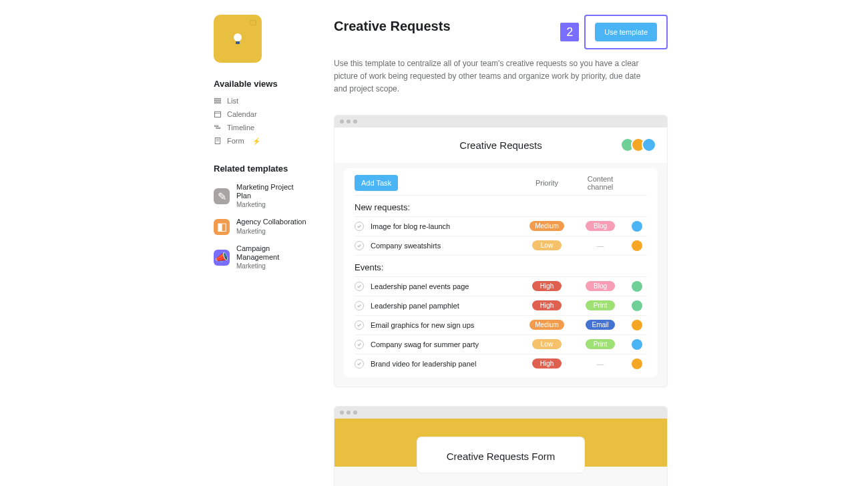  I want to click on view-item-list: List, so click(260, 101).